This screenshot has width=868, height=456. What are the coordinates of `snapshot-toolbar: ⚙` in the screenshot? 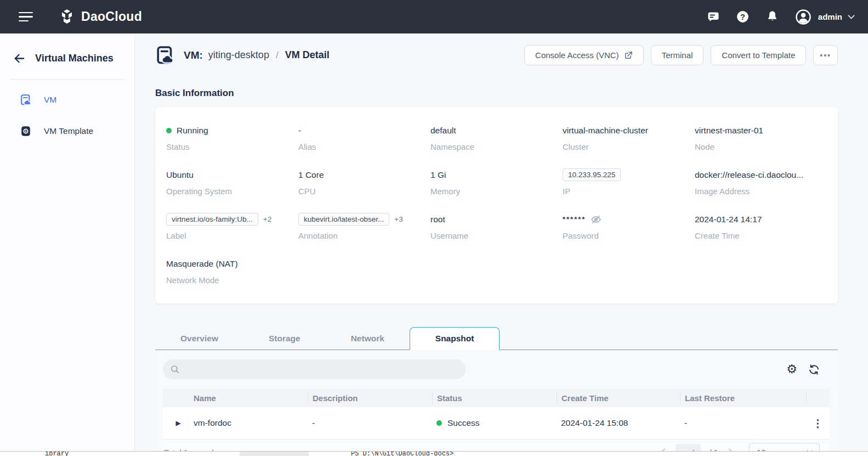 It's located at (496, 369).